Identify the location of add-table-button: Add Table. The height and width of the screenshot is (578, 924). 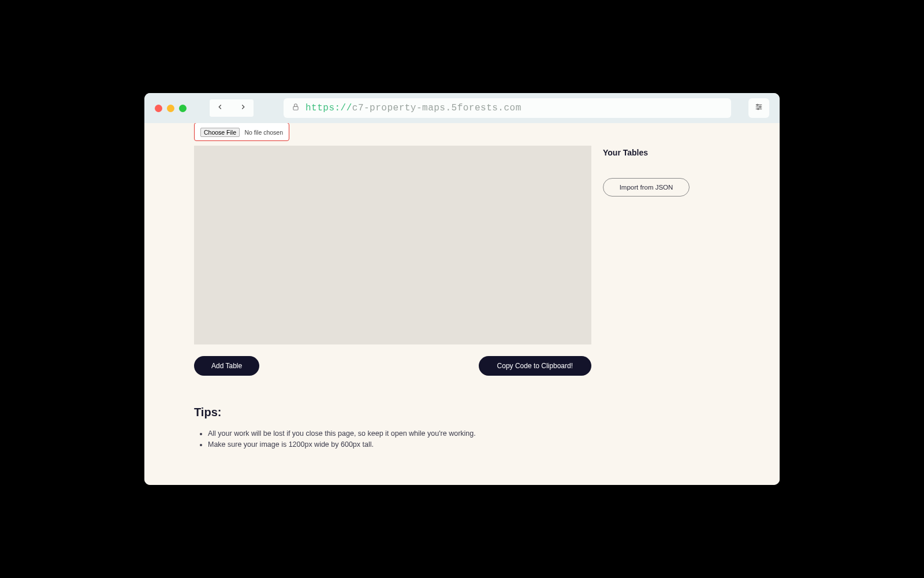
(226, 366).